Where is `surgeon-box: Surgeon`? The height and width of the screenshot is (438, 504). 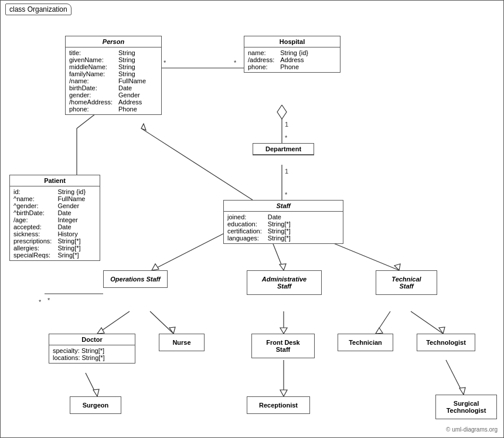
surgeon-box: Surgeon is located at coordinates (96, 405).